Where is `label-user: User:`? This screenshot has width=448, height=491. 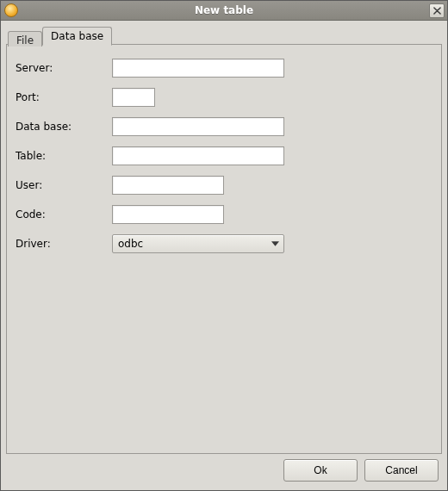 label-user: User: is located at coordinates (64, 185).